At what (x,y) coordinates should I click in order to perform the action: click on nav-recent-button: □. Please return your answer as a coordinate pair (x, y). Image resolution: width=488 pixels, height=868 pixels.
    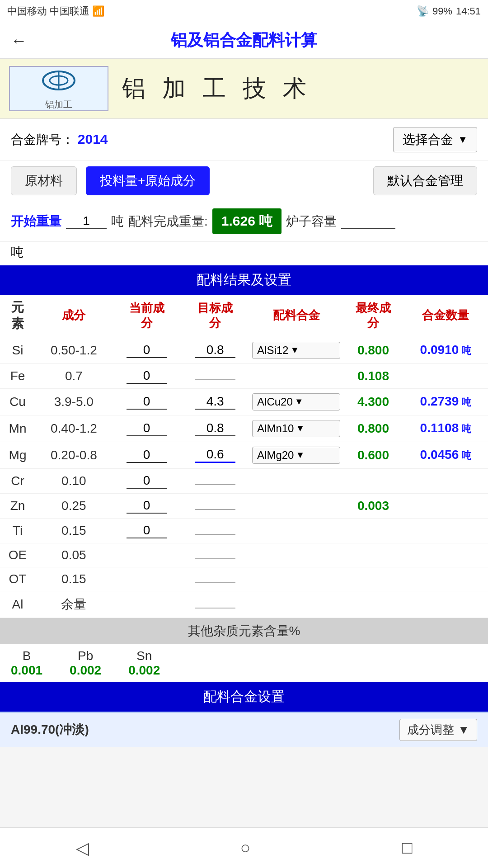
    Looking at the image, I should click on (408, 848).